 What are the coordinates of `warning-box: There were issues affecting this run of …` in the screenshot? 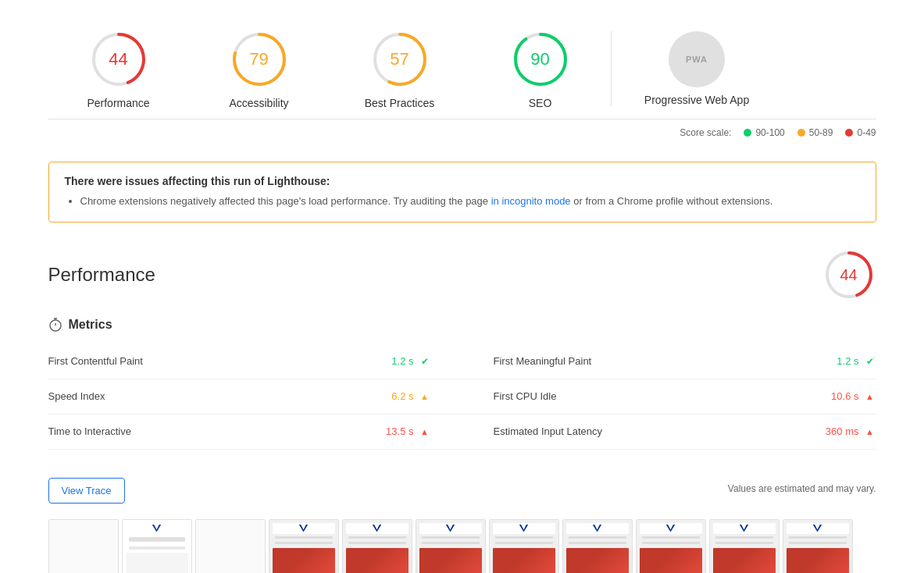 It's located at (462, 192).